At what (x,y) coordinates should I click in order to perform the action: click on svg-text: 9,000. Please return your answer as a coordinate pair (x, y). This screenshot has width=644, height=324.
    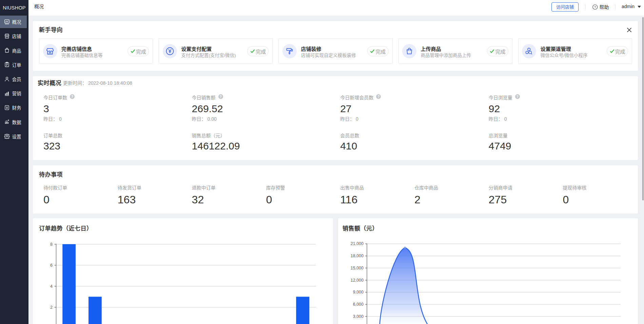
    Looking at the image, I should click on (358, 292).